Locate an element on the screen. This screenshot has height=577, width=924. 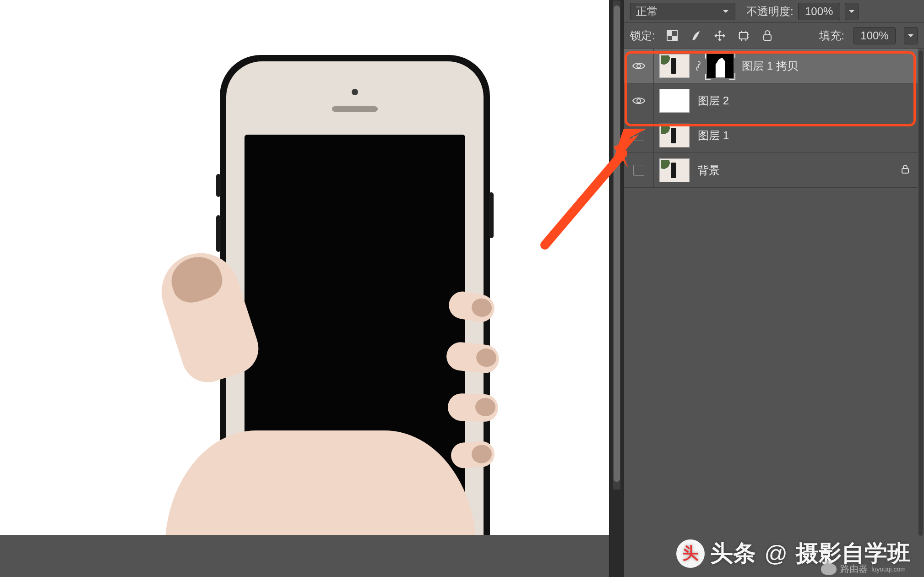
lock-artboard-icon is located at coordinates (744, 36).